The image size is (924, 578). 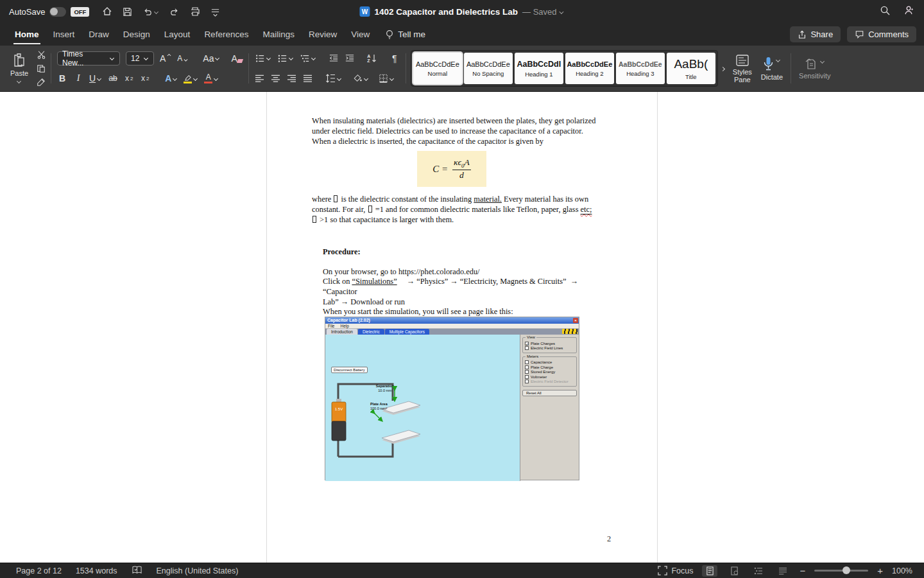 What do you see at coordinates (758, 571) in the screenshot?
I see `view-outline-button` at bounding box center [758, 571].